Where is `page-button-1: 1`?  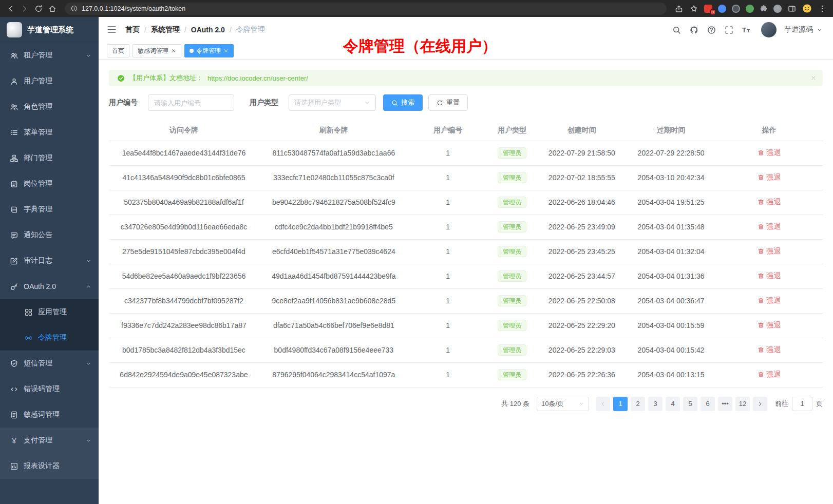 page-button-1: 1 is located at coordinates (620, 404).